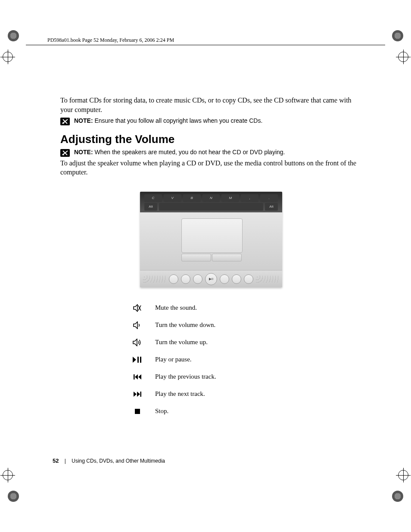 This screenshot has width=411, height=532. What do you see at coordinates (137, 308) in the screenshot?
I see `mute-icon` at bounding box center [137, 308].